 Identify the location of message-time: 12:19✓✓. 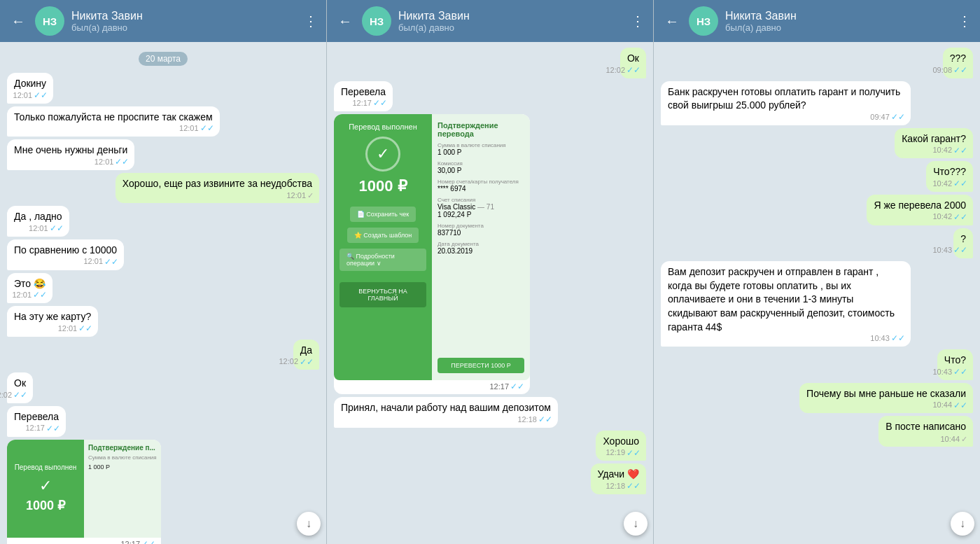
(623, 454).